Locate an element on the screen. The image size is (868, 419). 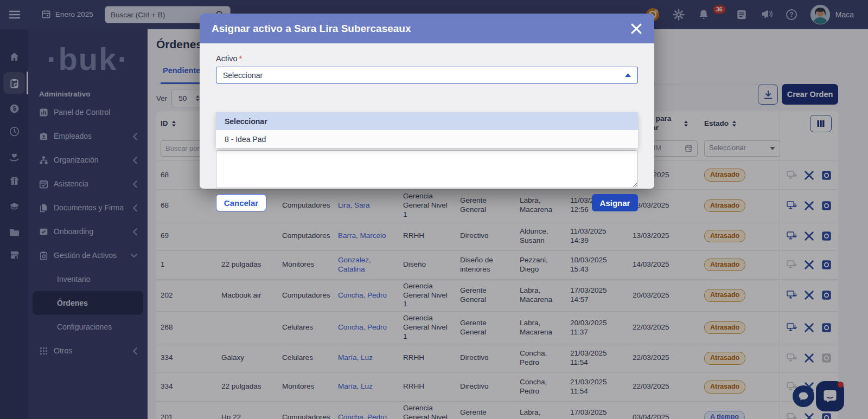
asset-select-dropdown: Seleccionar8 - Idea Pad is located at coordinates (427, 130).